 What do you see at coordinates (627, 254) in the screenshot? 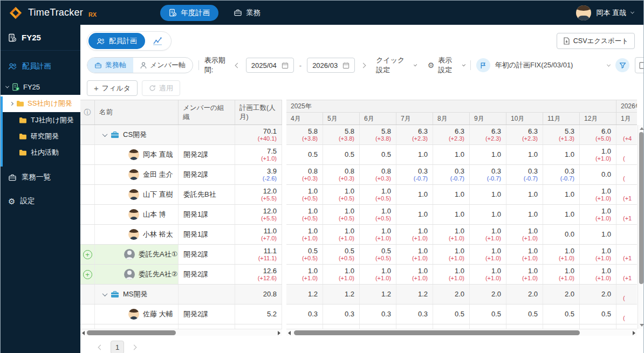
I see `month-cell-clipped: (+1` at bounding box center [627, 254].